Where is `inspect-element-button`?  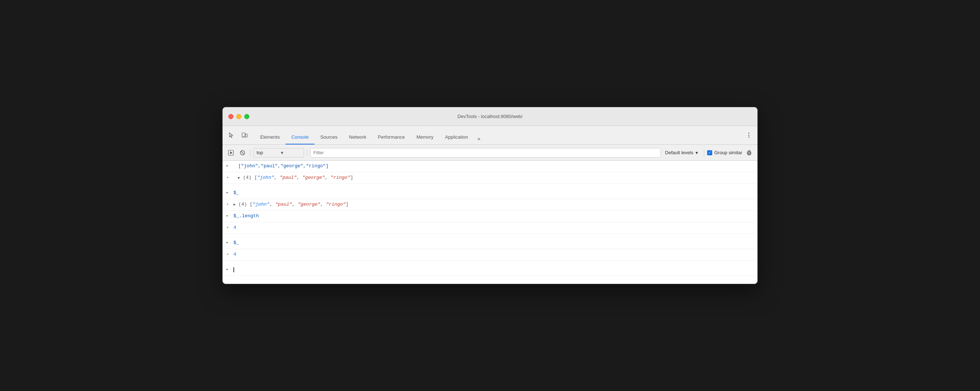
inspect-element-button is located at coordinates (231, 136).